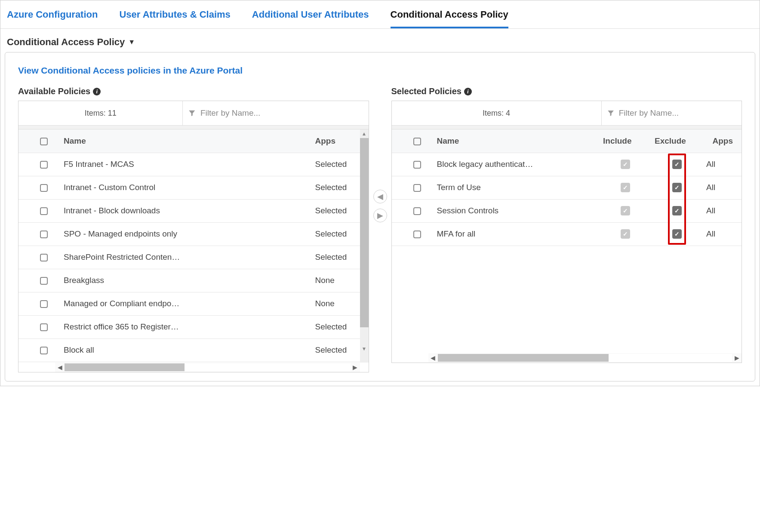  Describe the element at coordinates (186, 164) in the screenshot. I see `policy-name: F5 Intranet - MCAS` at that location.